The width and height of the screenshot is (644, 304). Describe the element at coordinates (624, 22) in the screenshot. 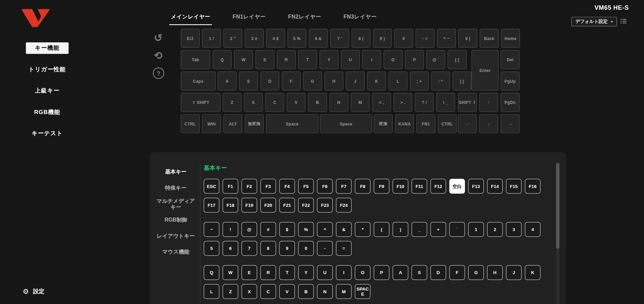

I see `preset-list-icon` at that location.